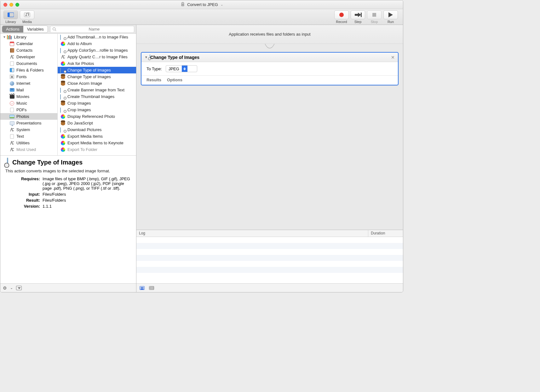 The width and height of the screenshot is (540, 392). I want to click on action-row: Add to Album, so click(97, 43).